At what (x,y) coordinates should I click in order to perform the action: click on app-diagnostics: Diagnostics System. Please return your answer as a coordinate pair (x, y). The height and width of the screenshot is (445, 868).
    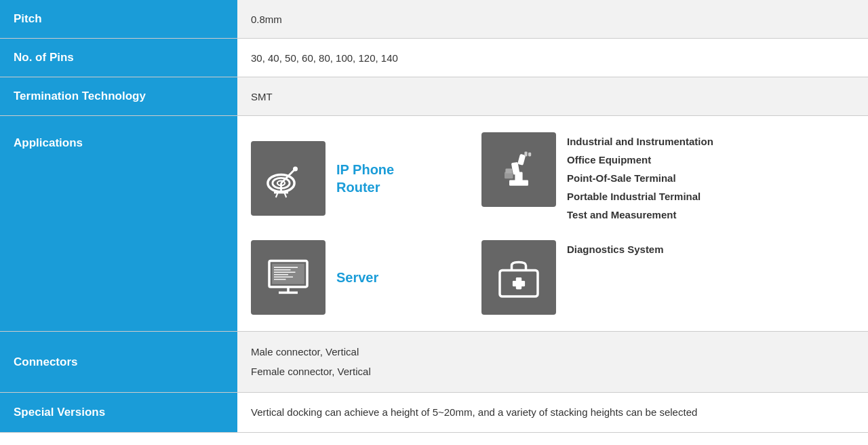
    Looking at the image, I should click on (597, 277).